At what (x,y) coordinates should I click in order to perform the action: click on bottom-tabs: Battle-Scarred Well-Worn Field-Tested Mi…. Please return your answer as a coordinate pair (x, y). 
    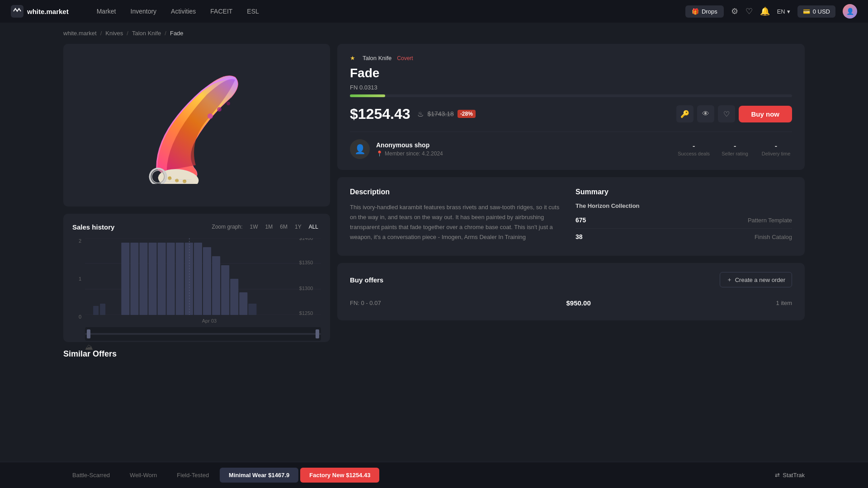
    Looking at the image, I should click on (434, 475).